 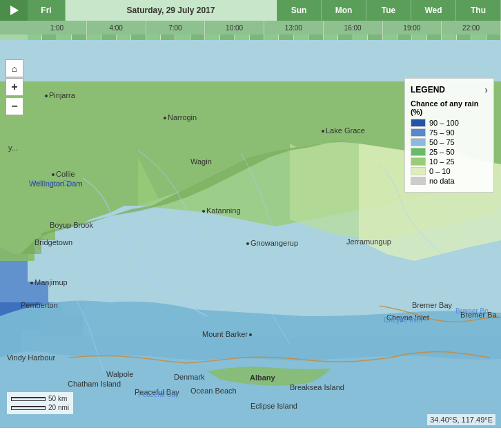 I want to click on time-19: 19:00, so click(x=413, y=28).